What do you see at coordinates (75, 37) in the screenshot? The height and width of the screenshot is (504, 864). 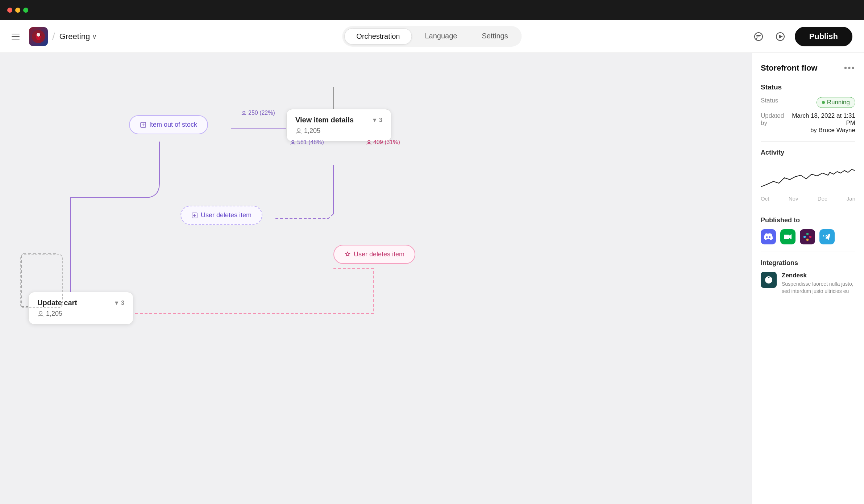 I see `greeting-label: Greeting` at bounding box center [75, 37].